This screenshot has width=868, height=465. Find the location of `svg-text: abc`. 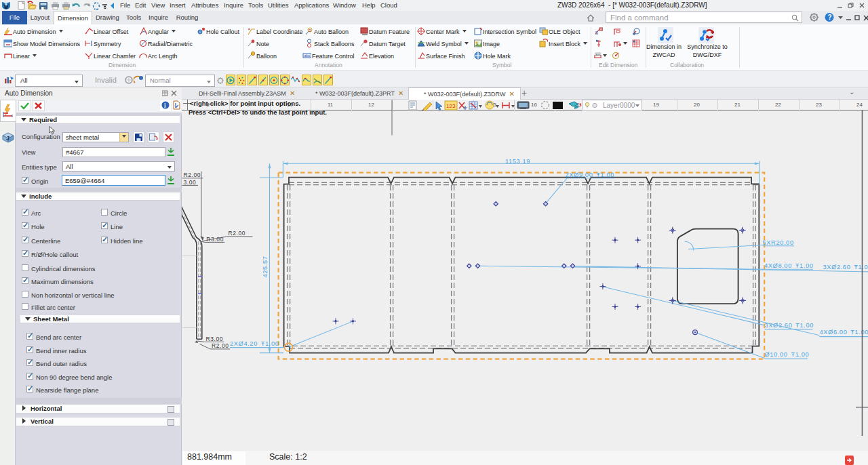

svg-text: abc is located at coordinates (308, 56).